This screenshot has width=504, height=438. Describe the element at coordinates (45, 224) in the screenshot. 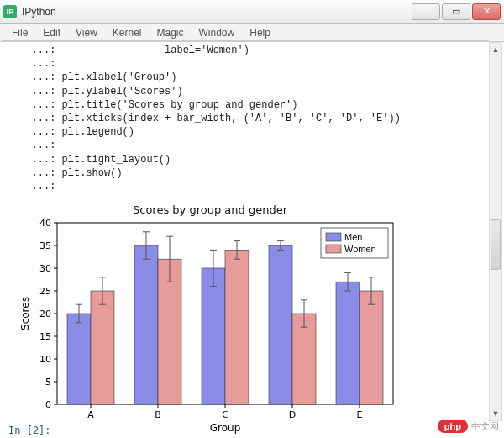

I see `y-tick-label: 40` at that location.